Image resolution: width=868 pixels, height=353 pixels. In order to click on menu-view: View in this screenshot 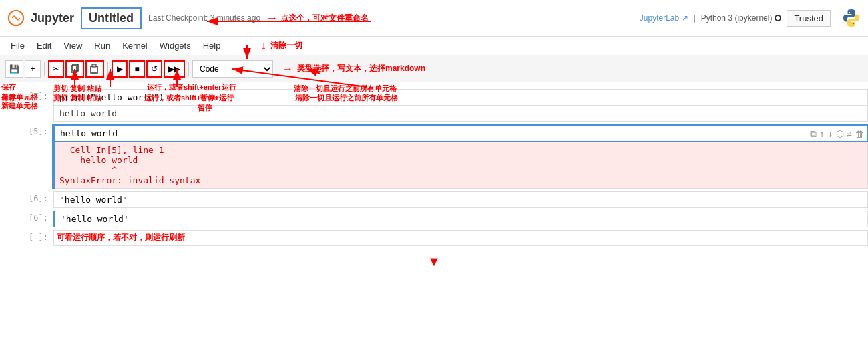, I will do `click(73, 45)`.